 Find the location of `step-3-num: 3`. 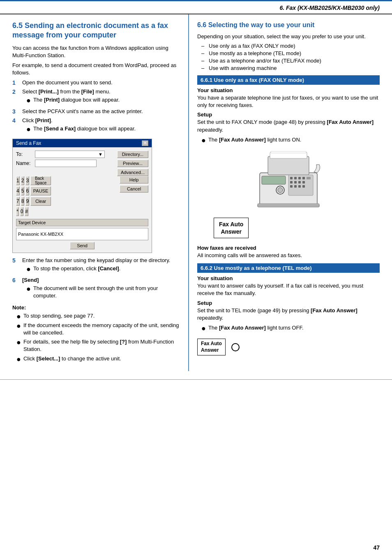

step-3-num: 3 is located at coordinates (16, 111).